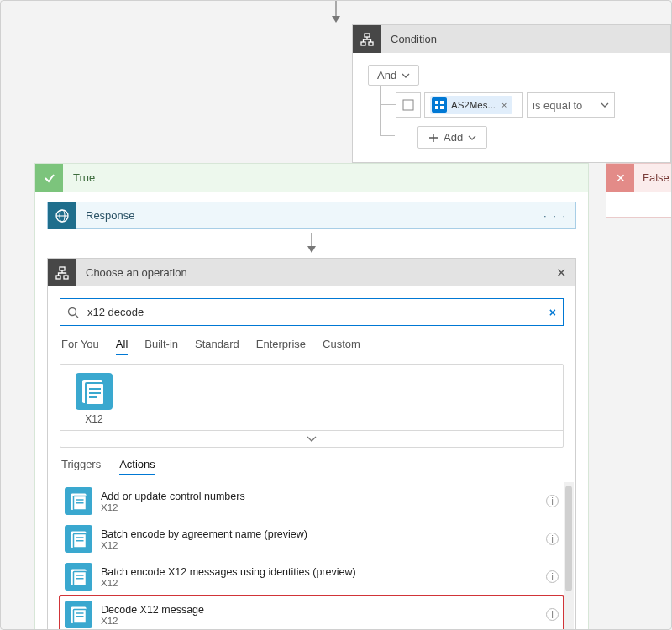 The image size is (672, 630). Describe the element at coordinates (571, 105) in the screenshot. I see `condition-operator-dropdown: is equal to` at that location.